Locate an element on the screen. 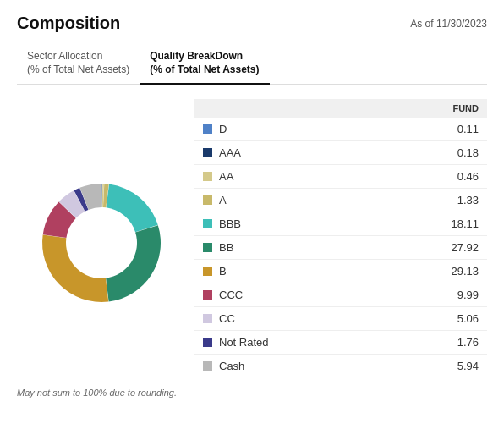 This screenshot has height=440, width=504. row-label-text: AA is located at coordinates (227, 176).